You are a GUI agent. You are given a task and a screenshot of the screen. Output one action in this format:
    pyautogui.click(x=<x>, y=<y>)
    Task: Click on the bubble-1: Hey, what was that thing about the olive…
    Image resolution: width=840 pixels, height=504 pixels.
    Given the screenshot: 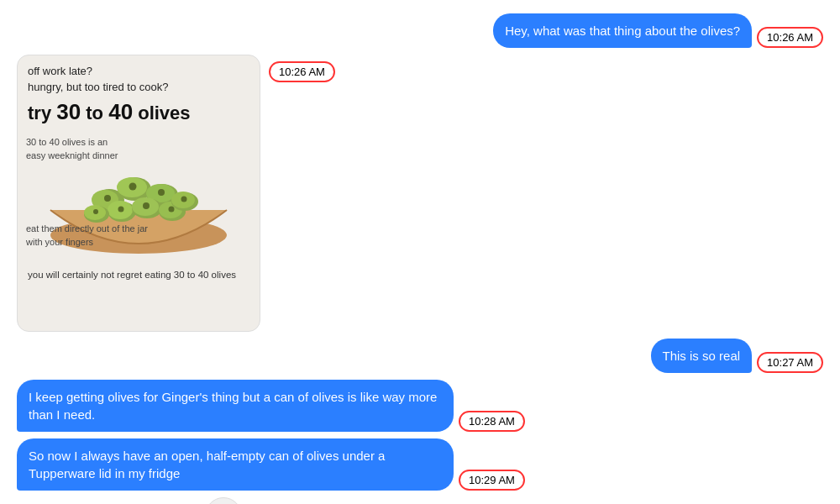 What is the action you would take?
    pyautogui.click(x=622, y=30)
    